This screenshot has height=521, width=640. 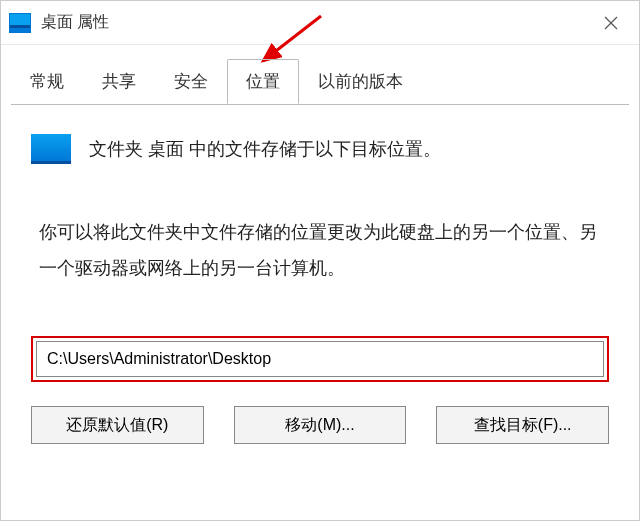 I want to click on move-button: 移动(M)..., so click(x=320, y=425).